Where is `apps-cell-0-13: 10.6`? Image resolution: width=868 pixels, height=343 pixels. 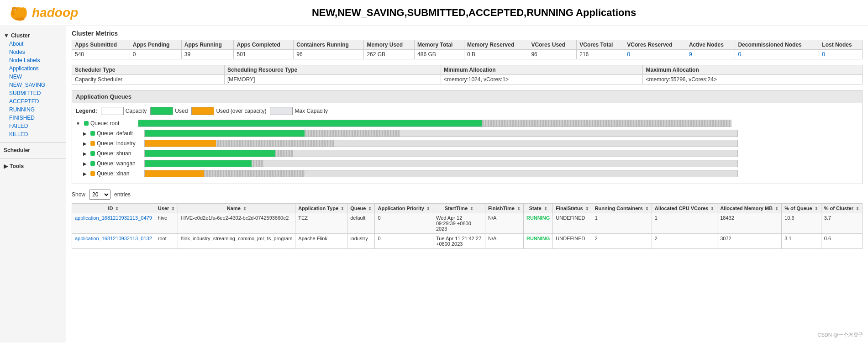
apps-cell-0-13: 10.6 is located at coordinates (802, 224).